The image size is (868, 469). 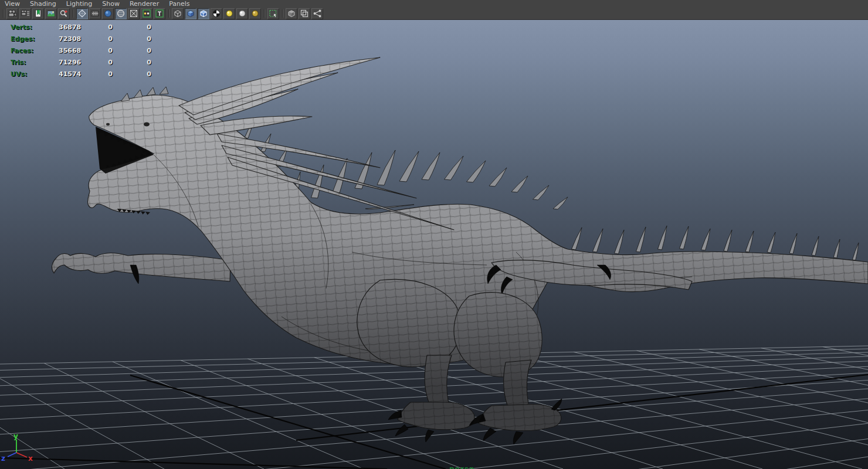 What do you see at coordinates (12, 4) in the screenshot?
I see `menu-view: View` at bounding box center [12, 4].